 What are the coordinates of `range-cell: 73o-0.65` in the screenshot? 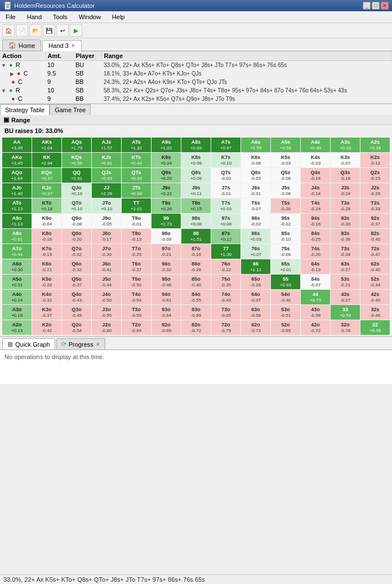 It's located at (226, 312).